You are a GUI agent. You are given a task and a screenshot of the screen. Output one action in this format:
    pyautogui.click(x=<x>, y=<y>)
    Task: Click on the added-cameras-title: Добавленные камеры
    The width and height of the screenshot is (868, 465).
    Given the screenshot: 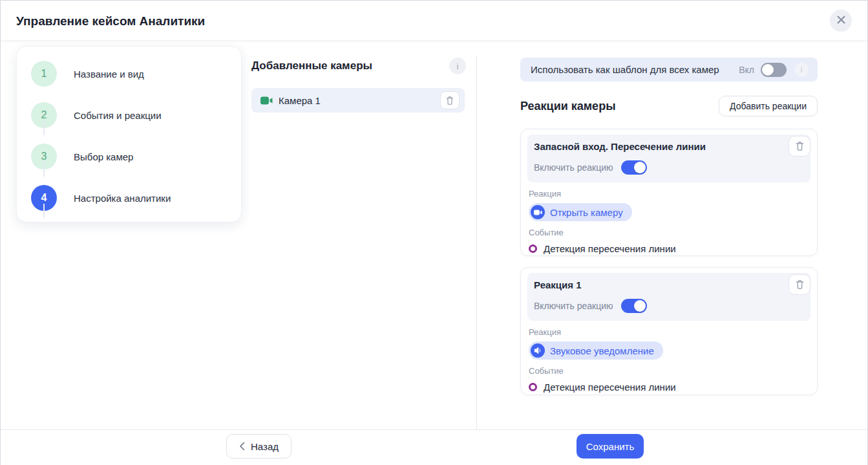 What is the action you would take?
    pyautogui.click(x=312, y=66)
    